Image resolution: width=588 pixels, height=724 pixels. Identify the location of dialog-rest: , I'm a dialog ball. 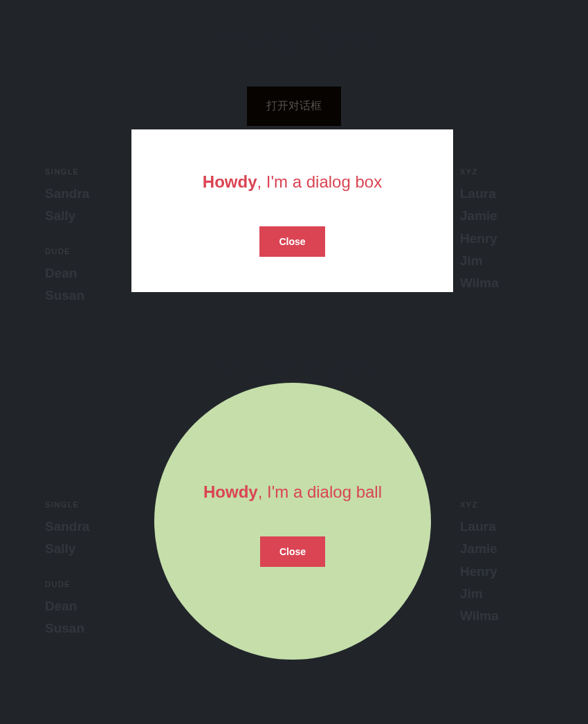
(320, 491).